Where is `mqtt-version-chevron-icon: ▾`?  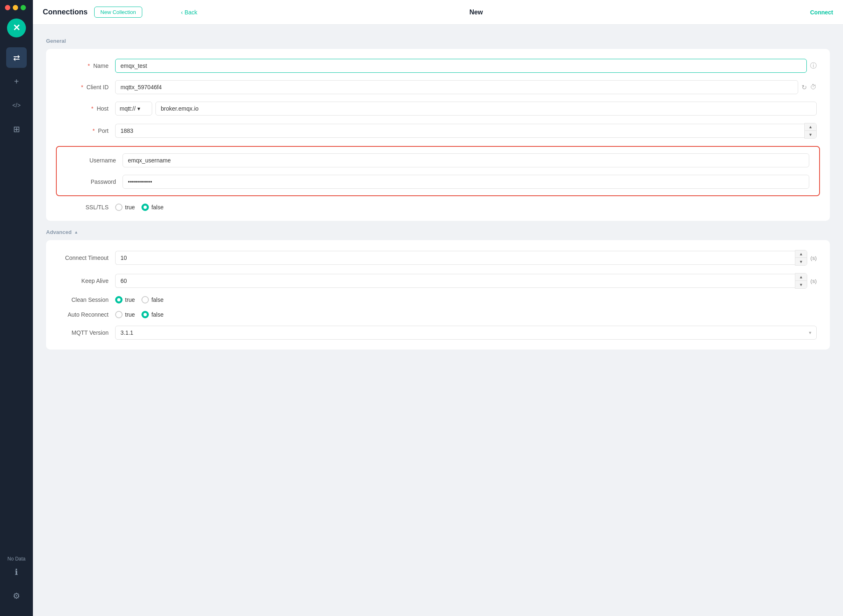
mqtt-version-chevron-icon: ▾ is located at coordinates (810, 333).